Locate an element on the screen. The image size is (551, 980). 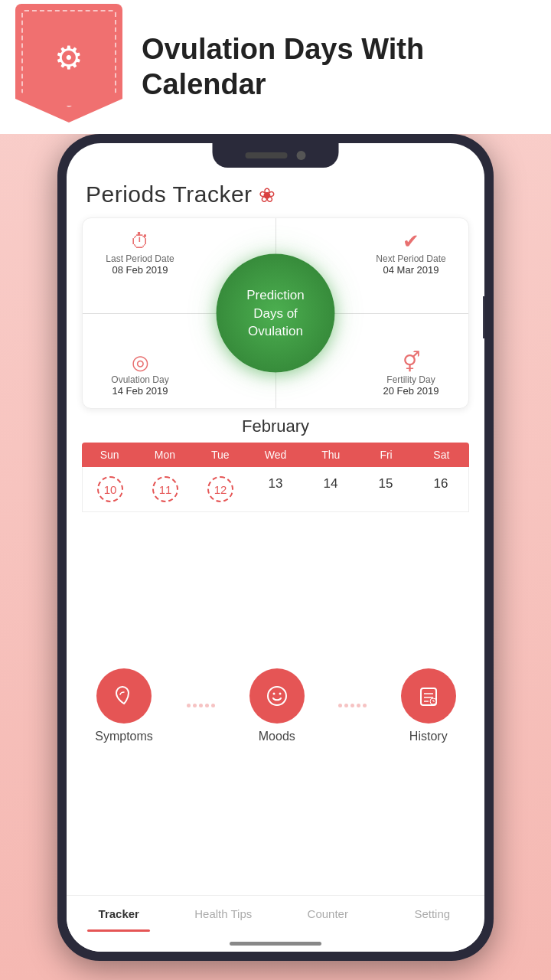
ribbon-icon: ⚙ is located at coordinates (69, 58).